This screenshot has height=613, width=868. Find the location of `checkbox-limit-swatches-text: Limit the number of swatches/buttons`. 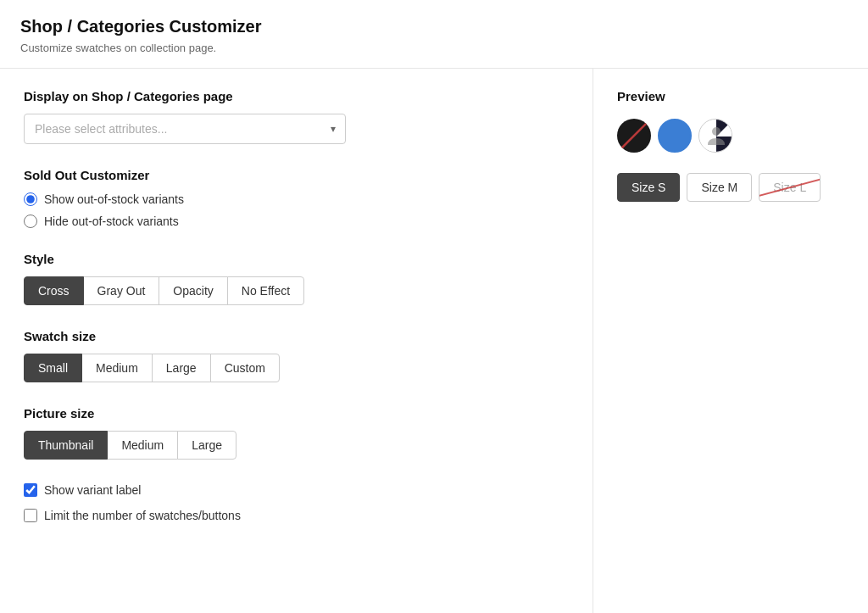

checkbox-limit-swatches-text: Limit the number of swatches/buttons is located at coordinates (142, 515).